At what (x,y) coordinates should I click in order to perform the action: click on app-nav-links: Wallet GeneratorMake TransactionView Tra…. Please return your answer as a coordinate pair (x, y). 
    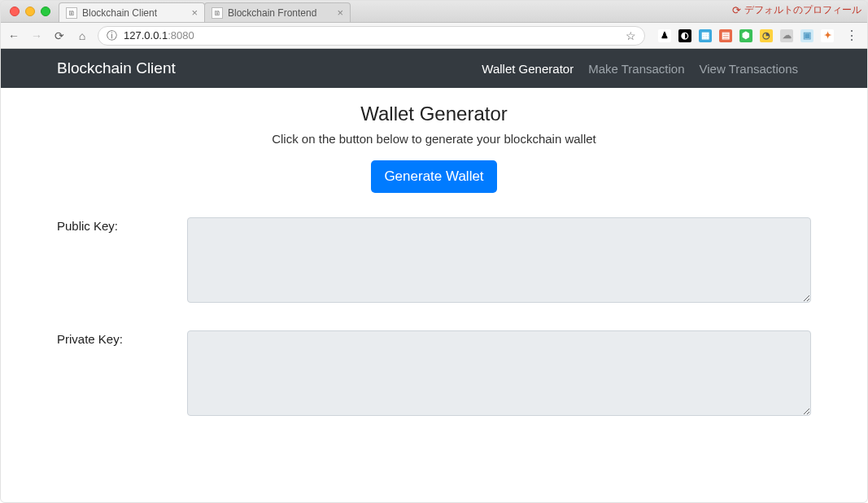
    Looking at the image, I should click on (669, 68).